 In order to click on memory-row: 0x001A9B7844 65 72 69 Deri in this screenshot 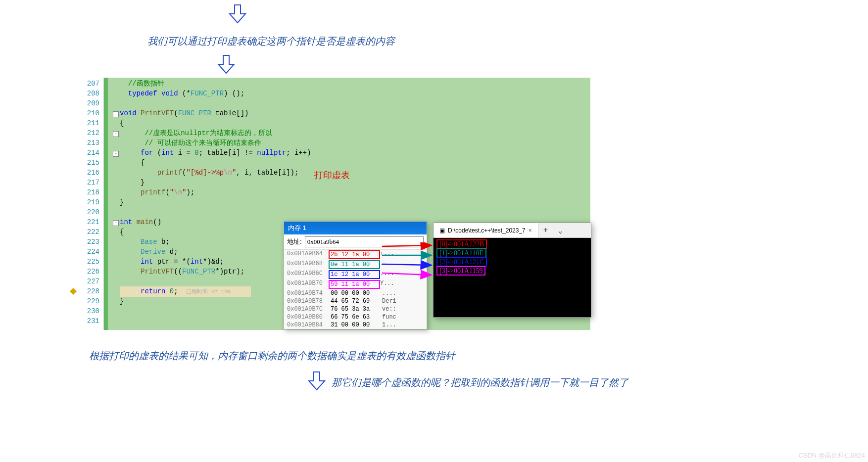, I will do `click(355, 301)`.